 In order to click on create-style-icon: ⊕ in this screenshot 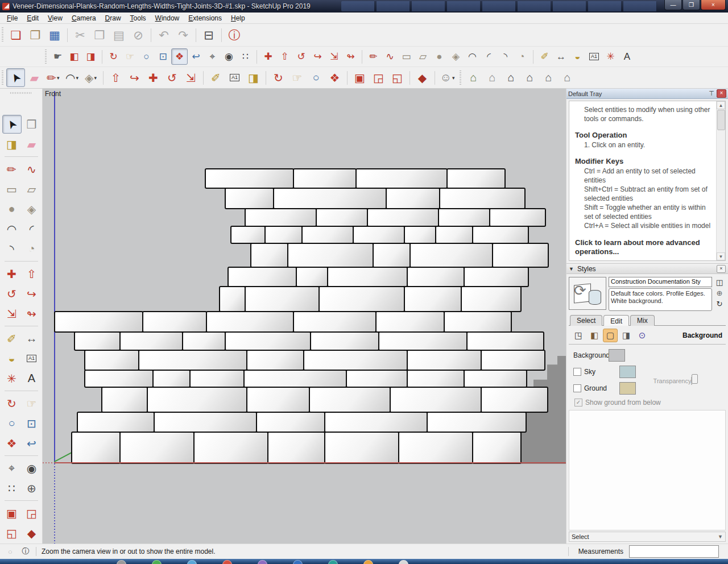, I will do `click(719, 293)`.